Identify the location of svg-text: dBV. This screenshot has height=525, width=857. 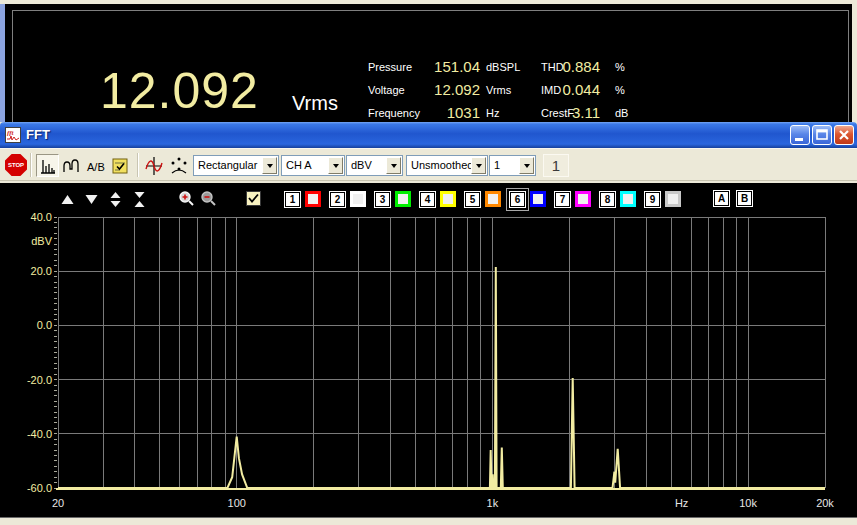
(42, 241).